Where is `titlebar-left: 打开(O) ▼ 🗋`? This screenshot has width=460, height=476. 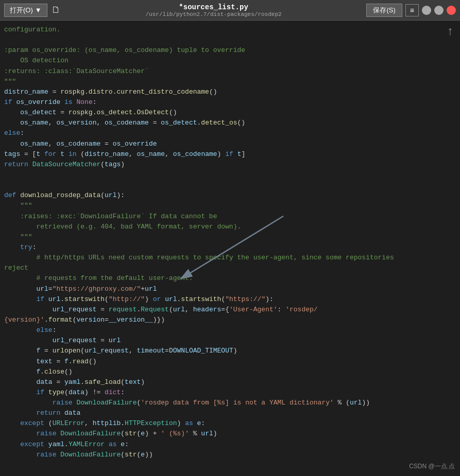 titlebar-left: 打开(O) ▼ 🗋 is located at coordinates (32, 10).